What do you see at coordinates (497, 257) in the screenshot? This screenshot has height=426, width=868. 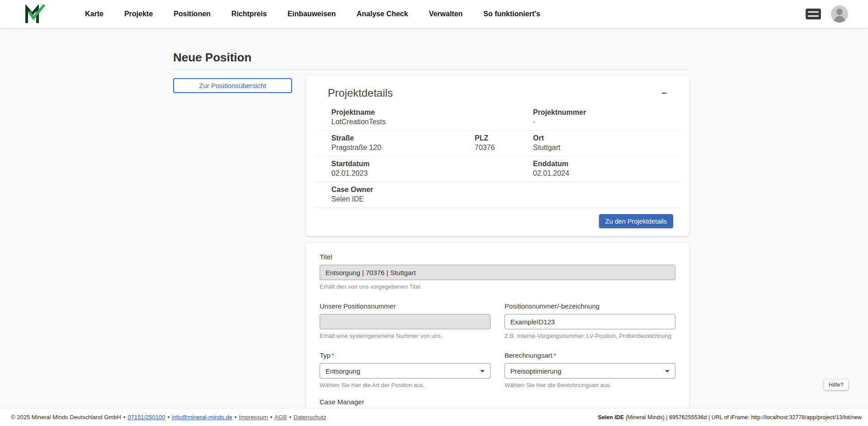 I see `titel-label: Titel` at bounding box center [497, 257].